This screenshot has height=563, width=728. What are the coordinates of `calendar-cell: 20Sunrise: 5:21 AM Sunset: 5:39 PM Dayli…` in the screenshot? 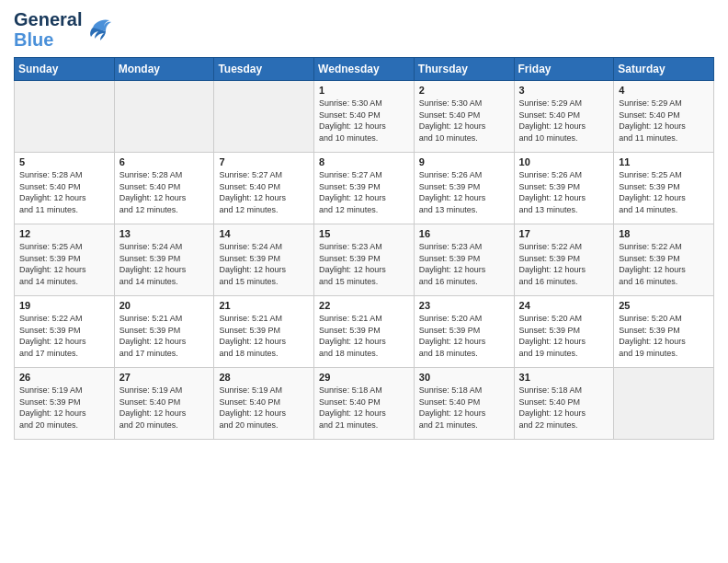 It's located at (164, 332).